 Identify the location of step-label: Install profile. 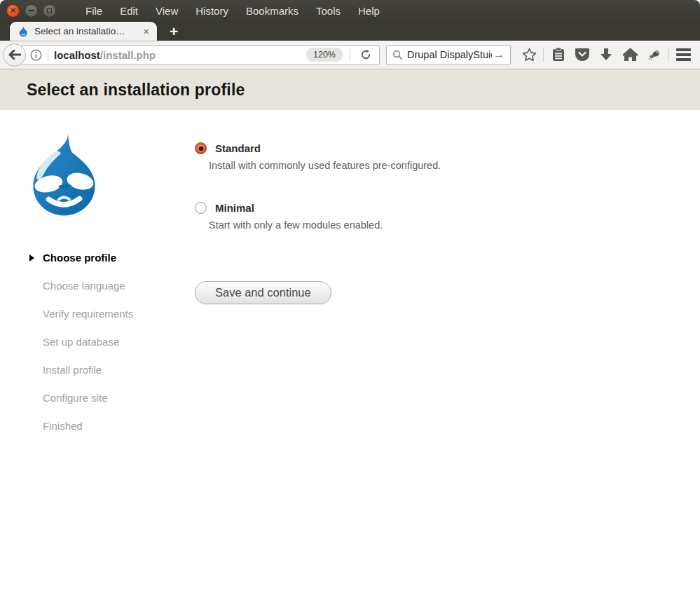
(72, 370).